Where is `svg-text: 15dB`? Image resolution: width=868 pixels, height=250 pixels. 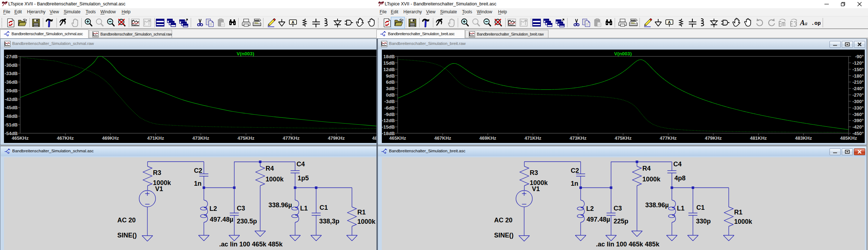 svg-text: 15dB is located at coordinates (389, 63).